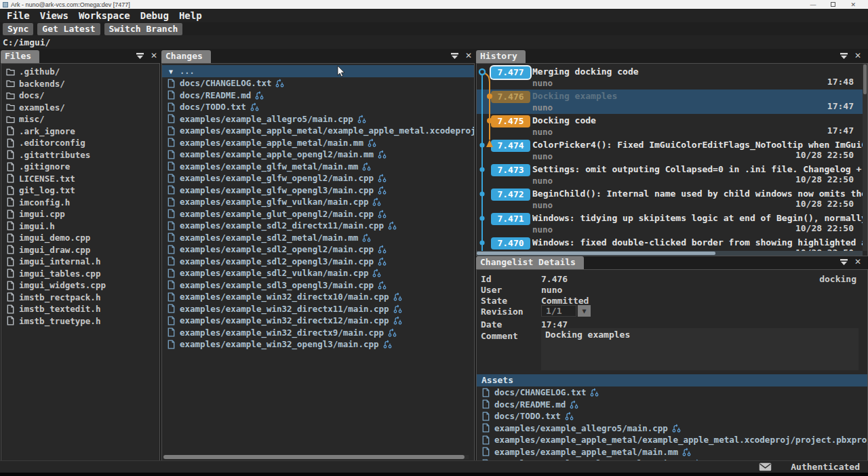  I want to click on file-tree-item: .gitignore, so click(80, 167).